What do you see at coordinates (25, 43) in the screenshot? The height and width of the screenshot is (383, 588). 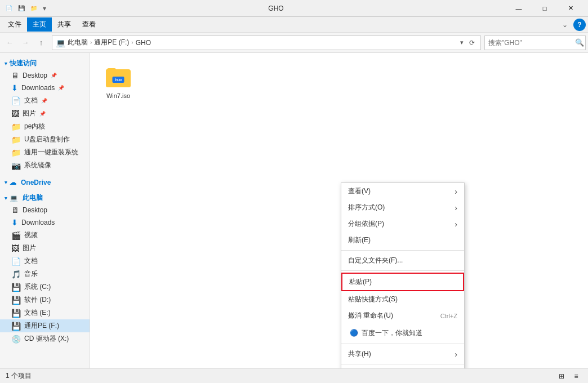 I see `forward-button: →` at bounding box center [25, 43].